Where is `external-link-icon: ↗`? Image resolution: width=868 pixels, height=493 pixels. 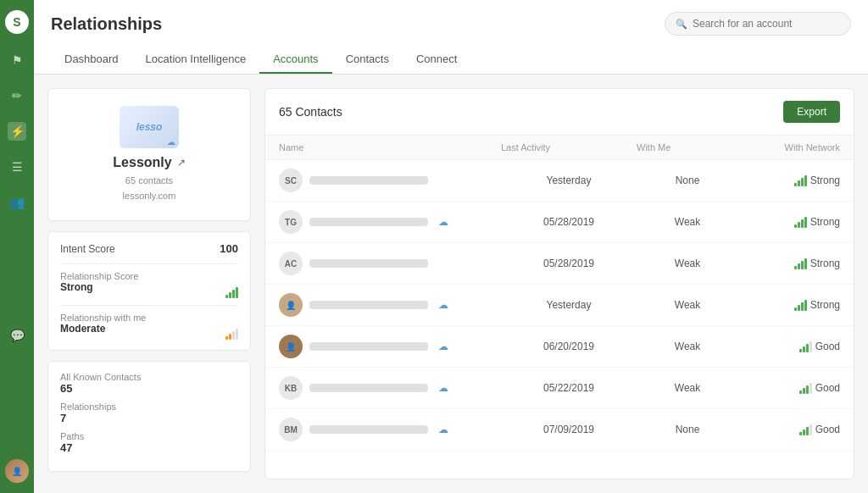
external-link-icon: ↗ is located at coordinates (181, 163).